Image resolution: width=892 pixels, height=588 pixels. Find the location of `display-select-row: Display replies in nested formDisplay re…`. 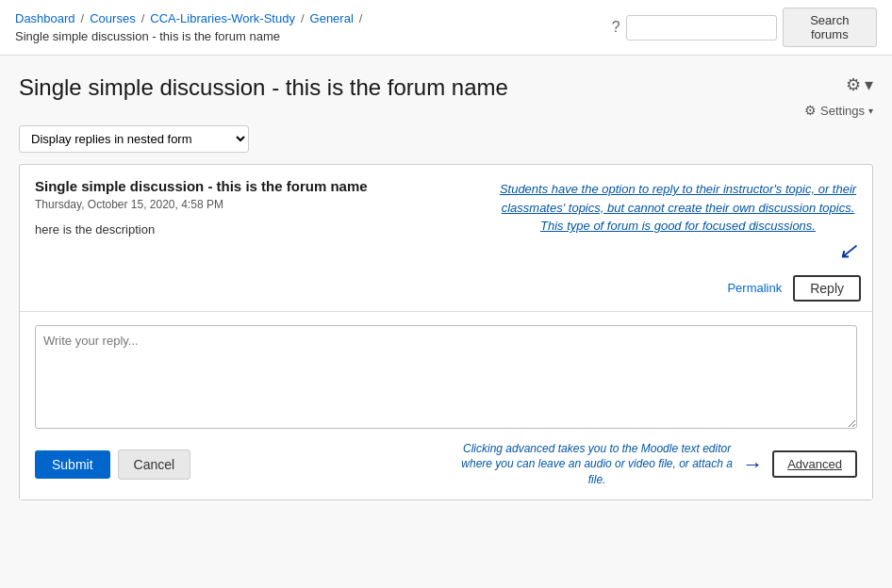

display-select-row: Display replies in nested formDisplay re… is located at coordinates (446, 139).